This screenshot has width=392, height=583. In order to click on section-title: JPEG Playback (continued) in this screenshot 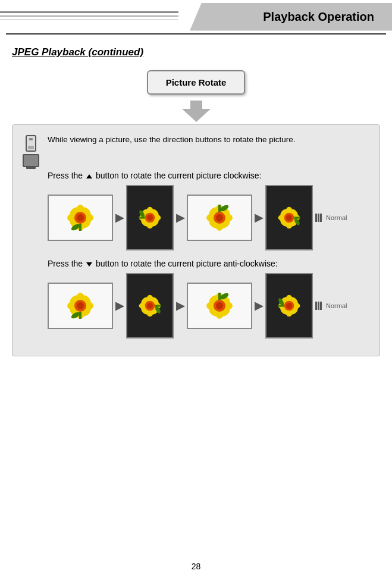, I will do `click(196, 52)`.